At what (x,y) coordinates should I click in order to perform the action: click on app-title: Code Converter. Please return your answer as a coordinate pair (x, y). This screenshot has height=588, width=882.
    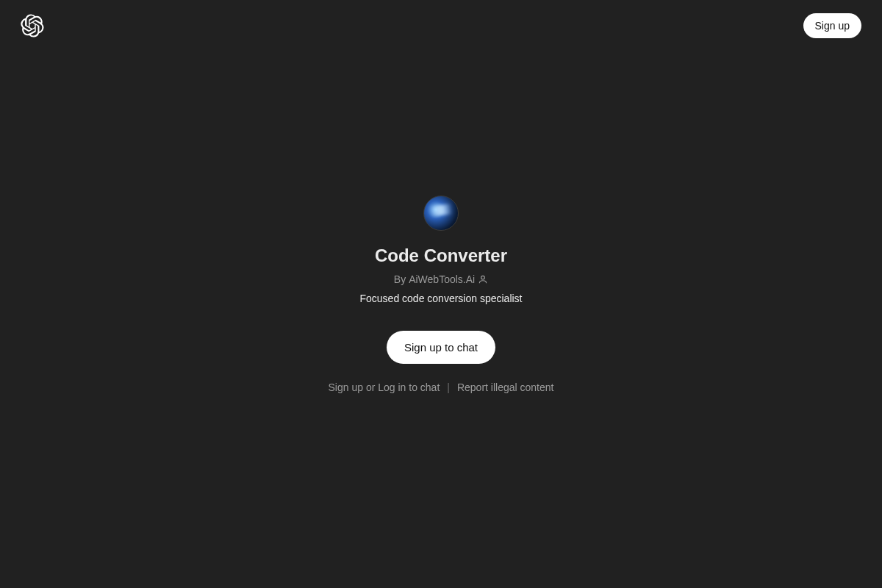
    Looking at the image, I should click on (441, 256).